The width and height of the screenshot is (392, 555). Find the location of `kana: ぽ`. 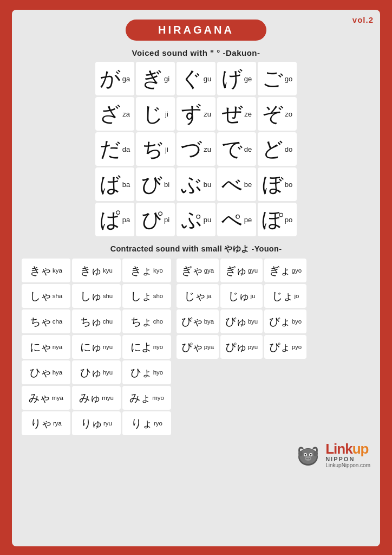

kana: ぽ is located at coordinates (273, 220).